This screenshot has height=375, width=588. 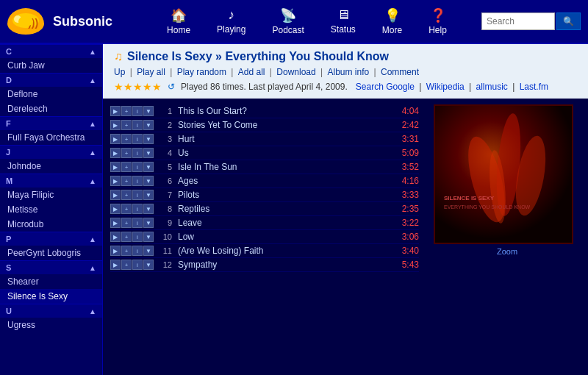 I want to click on sidebar-item-silenceissexy: Silence Is Sexy, so click(x=51, y=296).